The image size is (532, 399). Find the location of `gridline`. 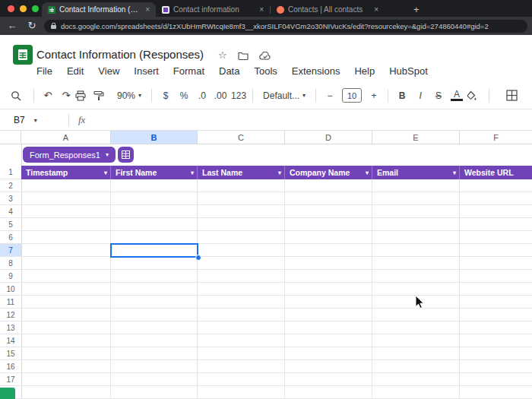

gridline is located at coordinates (284, 289).